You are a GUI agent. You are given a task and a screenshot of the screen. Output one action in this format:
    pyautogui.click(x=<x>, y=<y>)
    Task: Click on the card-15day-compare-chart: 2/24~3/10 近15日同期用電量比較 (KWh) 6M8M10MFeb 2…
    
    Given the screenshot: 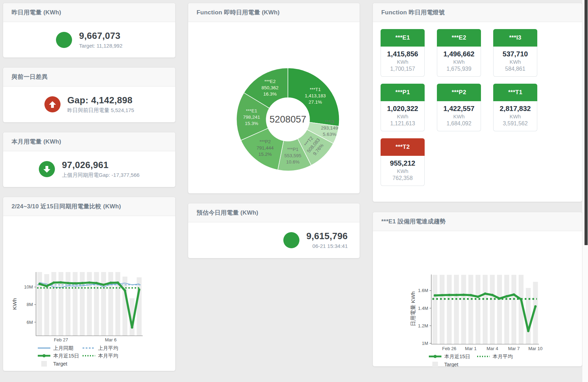 What is the action you would take?
    pyautogui.click(x=89, y=284)
    